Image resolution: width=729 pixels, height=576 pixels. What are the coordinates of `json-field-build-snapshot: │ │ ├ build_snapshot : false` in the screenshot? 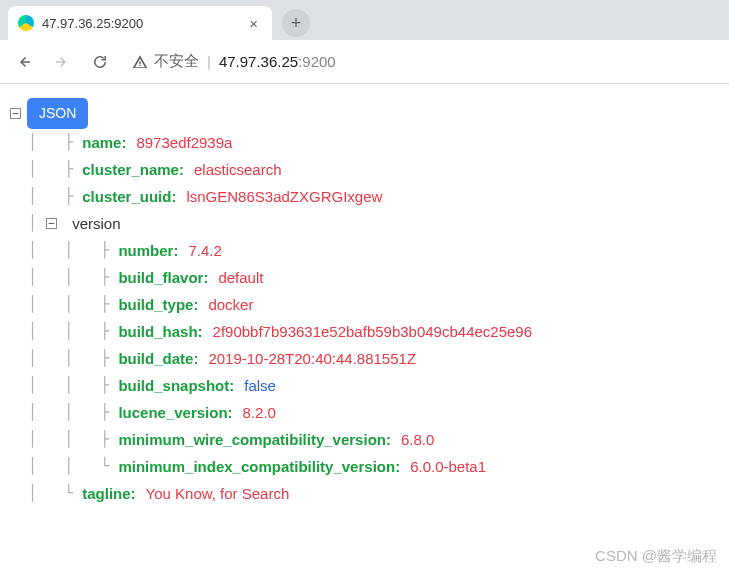 It's located at (364, 386).